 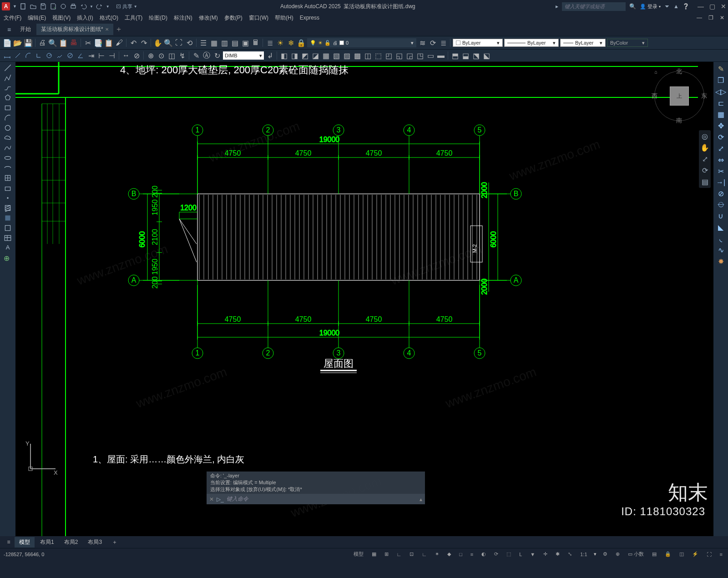 What do you see at coordinates (509, 554) in the screenshot?
I see `3dosnap-icon: ⬚` at bounding box center [509, 554].